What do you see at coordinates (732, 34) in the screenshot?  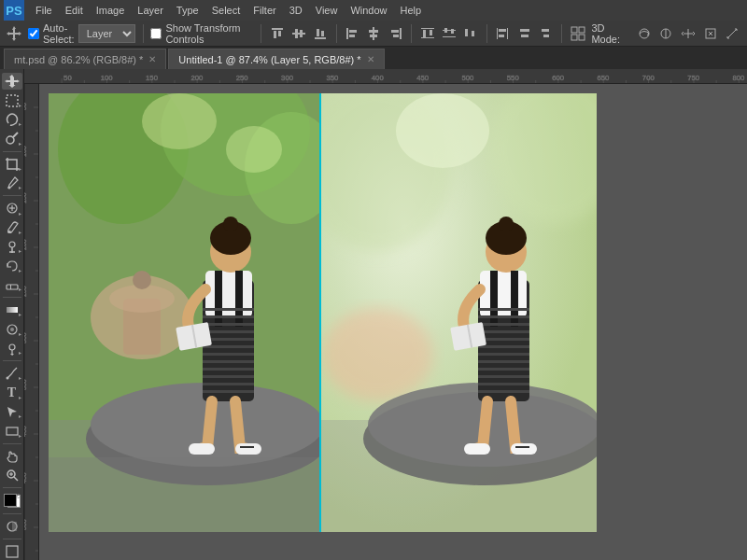 I see `3d-scale-btn` at bounding box center [732, 34].